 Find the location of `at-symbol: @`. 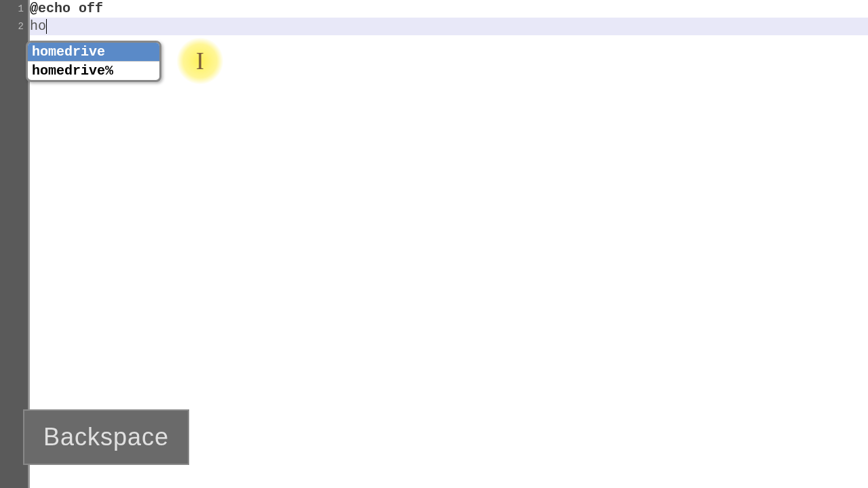

at-symbol: @ is located at coordinates (34, 8).